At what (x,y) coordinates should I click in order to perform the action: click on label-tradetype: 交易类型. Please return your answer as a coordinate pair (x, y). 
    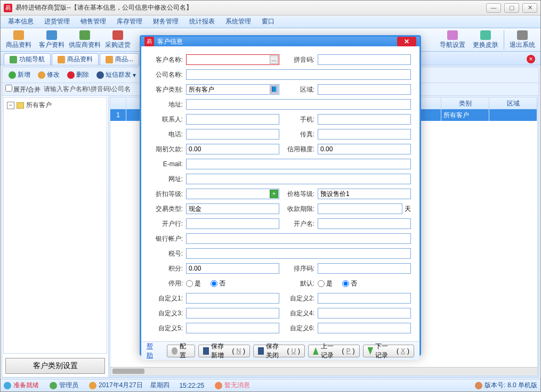
    Looking at the image, I should click on (167, 209).